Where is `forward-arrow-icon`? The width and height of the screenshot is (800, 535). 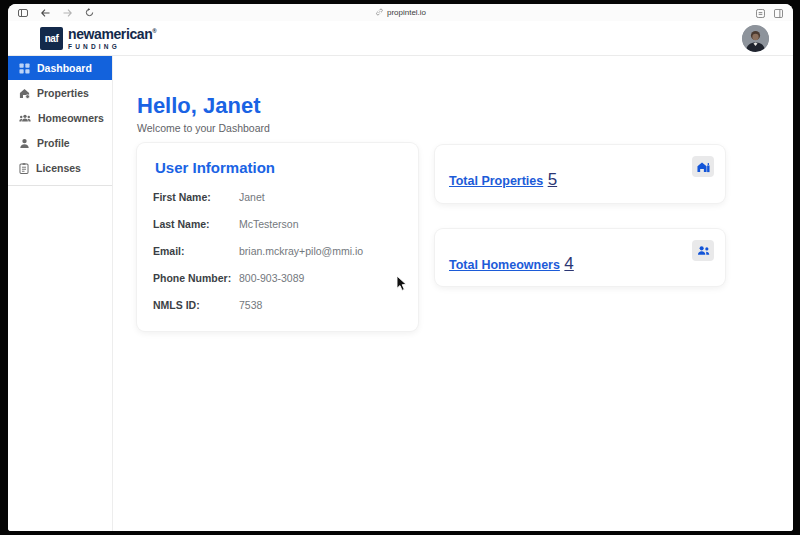
forward-arrow-icon is located at coordinates (68, 13).